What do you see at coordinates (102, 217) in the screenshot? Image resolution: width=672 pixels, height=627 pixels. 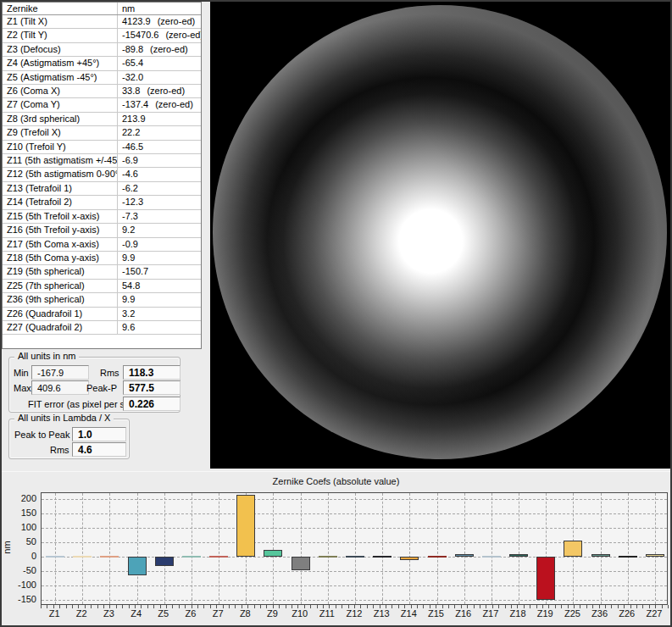 I see `table-row: Z15 (5th Trefoil x-axis)-7.3` at bounding box center [102, 217].